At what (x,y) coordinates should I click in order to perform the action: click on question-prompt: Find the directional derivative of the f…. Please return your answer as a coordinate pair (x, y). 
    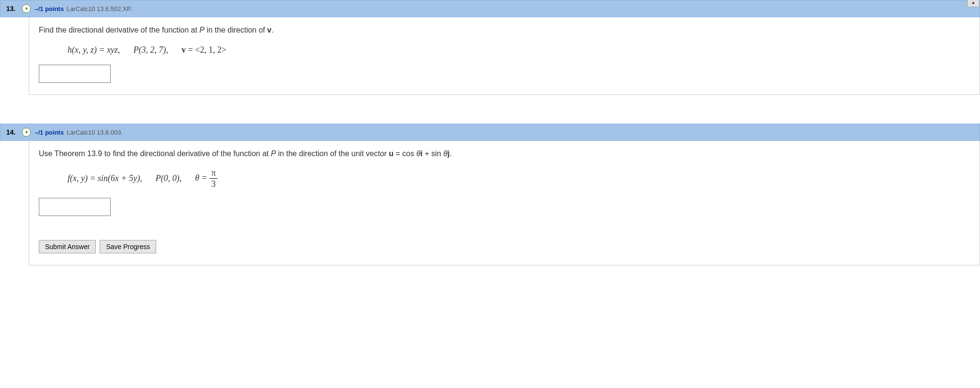
    Looking at the image, I should click on (504, 30).